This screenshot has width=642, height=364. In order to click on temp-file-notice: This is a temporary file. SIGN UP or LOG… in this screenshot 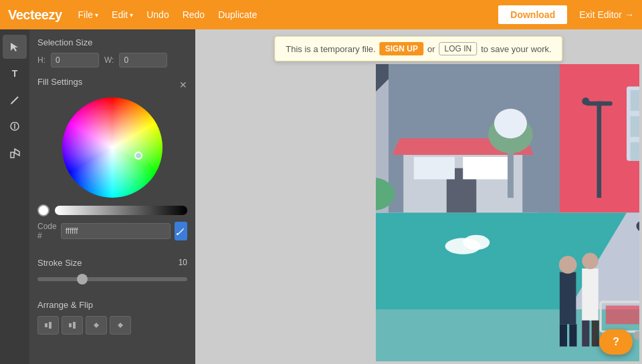, I will do `click(419, 49)`.